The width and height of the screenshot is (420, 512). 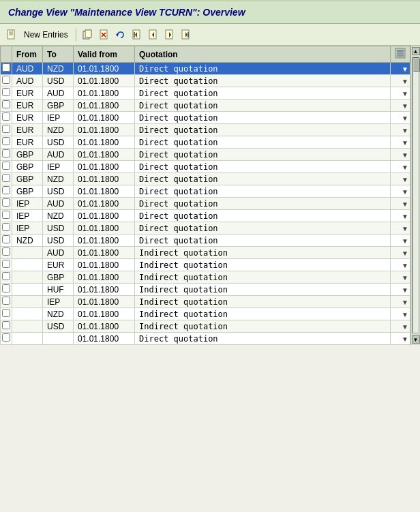 What do you see at coordinates (416, 51) in the screenshot?
I see `scroll-up-button: ▲` at bounding box center [416, 51].